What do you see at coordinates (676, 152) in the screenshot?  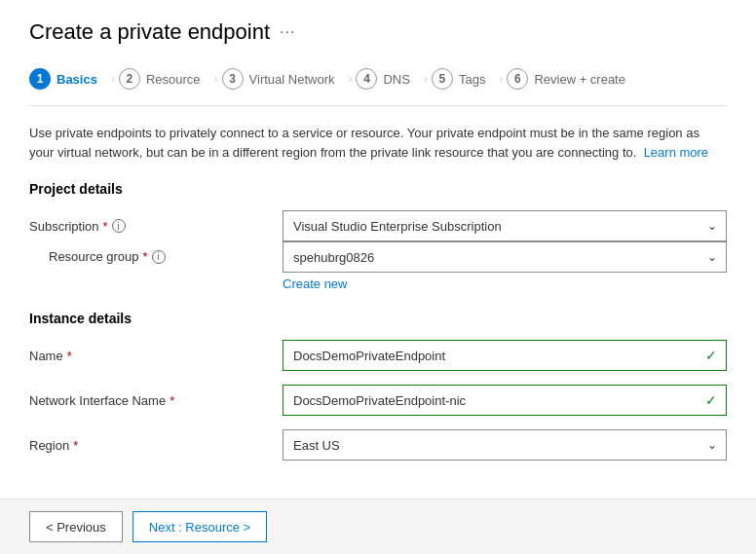 I see `learn-more-link: Learn more` at bounding box center [676, 152].